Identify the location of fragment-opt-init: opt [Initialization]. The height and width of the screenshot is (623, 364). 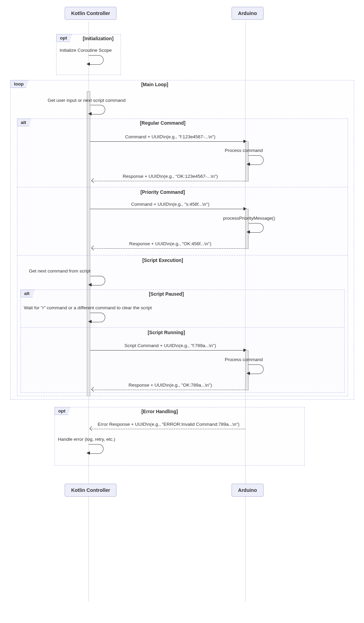
(89, 54).